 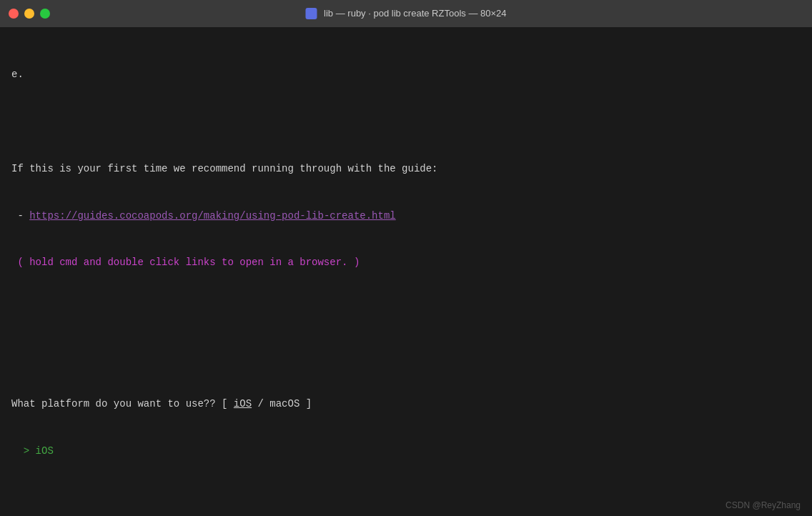 I want to click on minimize-button, so click(x=29, y=14).